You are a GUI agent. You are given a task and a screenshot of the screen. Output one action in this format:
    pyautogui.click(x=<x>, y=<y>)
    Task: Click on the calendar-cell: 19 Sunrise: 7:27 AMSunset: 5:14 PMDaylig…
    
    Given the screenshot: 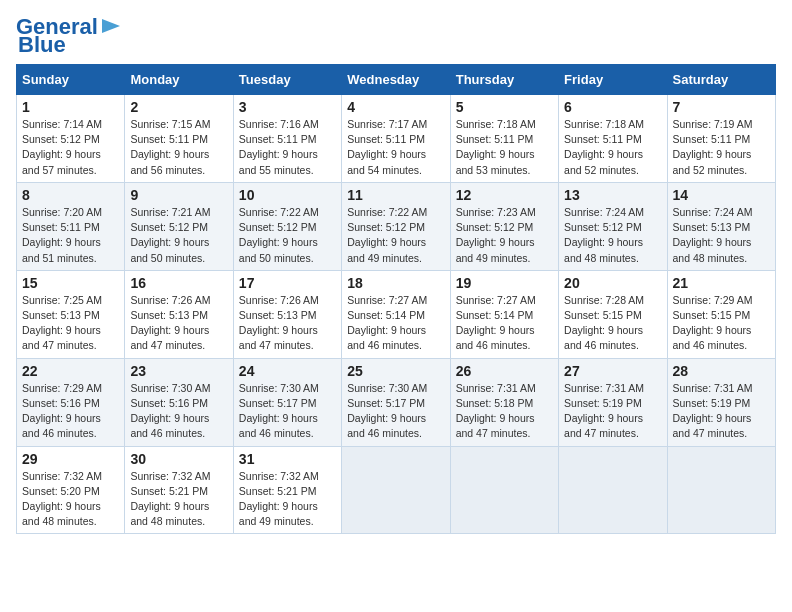 What is the action you would take?
    pyautogui.click(x=504, y=314)
    